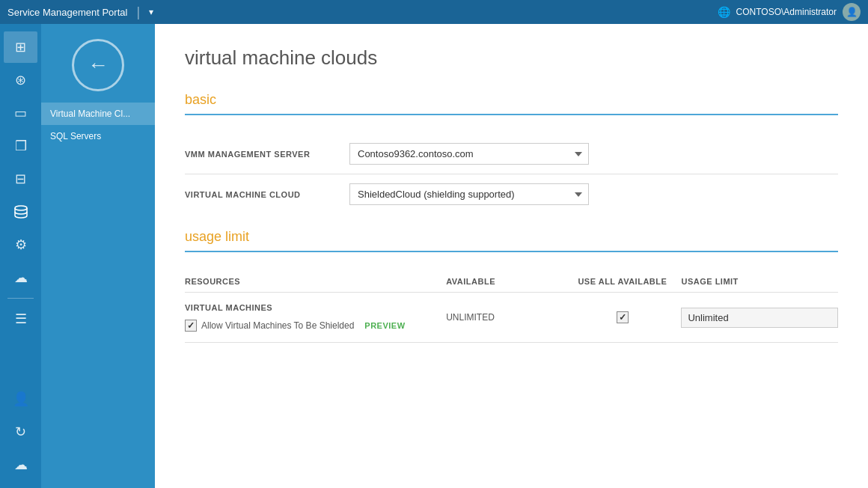 Image resolution: width=868 pixels, height=488 pixels. What do you see at coordinates (267, 195) in the screenshot?
I see `vm-cloud-label: VIRTUAL MACHINE CLOUD` at bounding box center [267, 195].